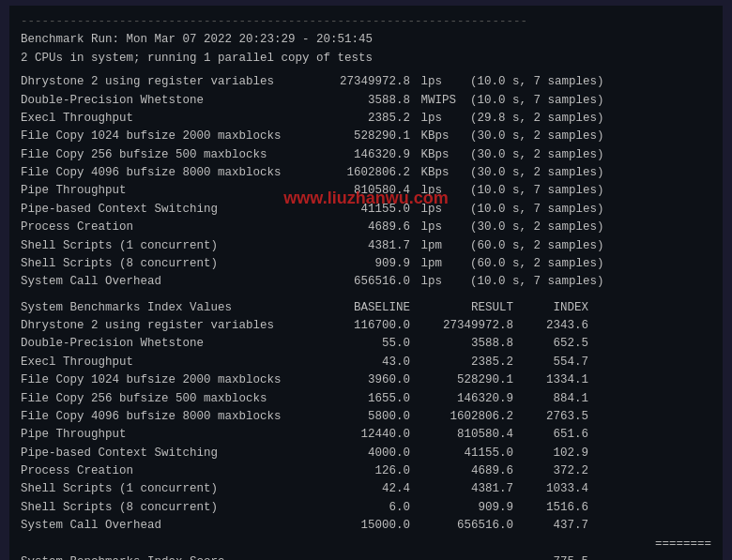  Describe the element at coordinates (366, 557) in the screenshot. I see `score-line: System Benchmarks Index Score775.5` at that location.